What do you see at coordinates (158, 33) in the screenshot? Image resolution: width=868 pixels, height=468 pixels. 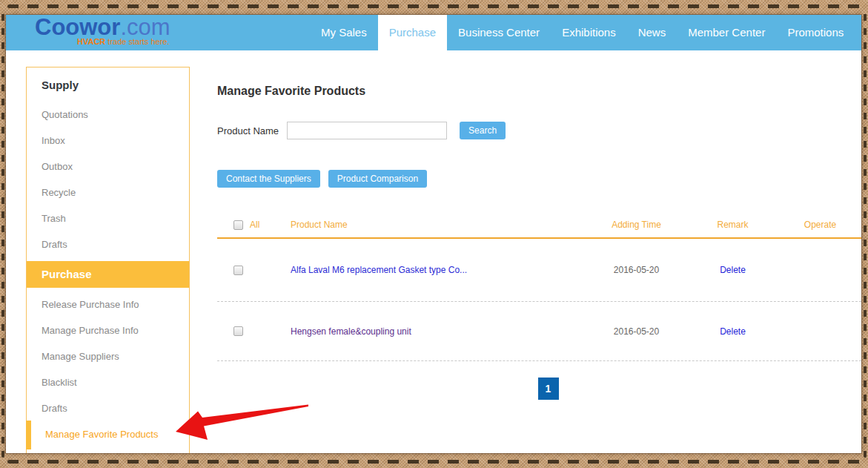 I see `brand-logo: Coowor.com HVACR trade starts here.` at bounding box center [158, 33].